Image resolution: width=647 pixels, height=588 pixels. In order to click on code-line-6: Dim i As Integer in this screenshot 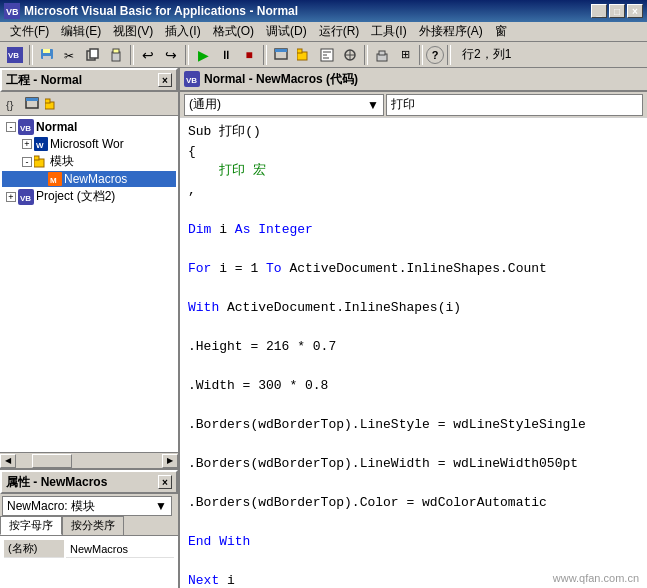, I will do `click(414, 230)`.